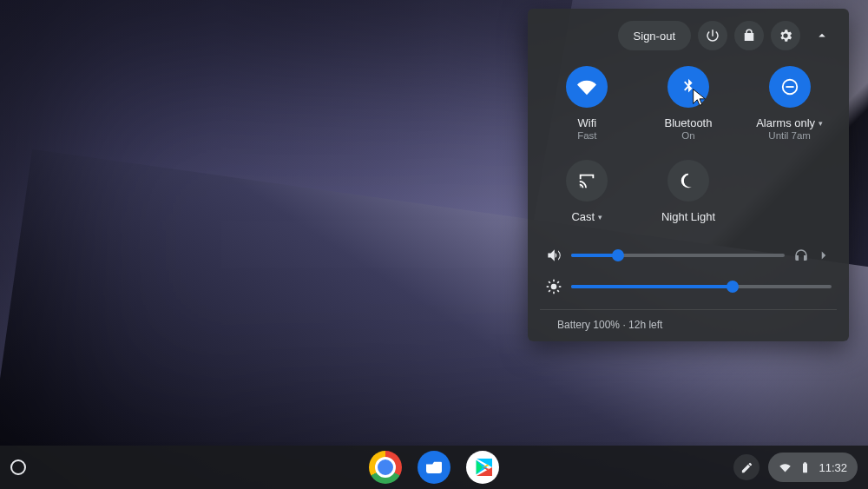 This screenshot has height=489, width=868. What do you see at coordinates (806, 467) in the screenshot?
I see `battery-full-icon` at bounding box center [806, 467].